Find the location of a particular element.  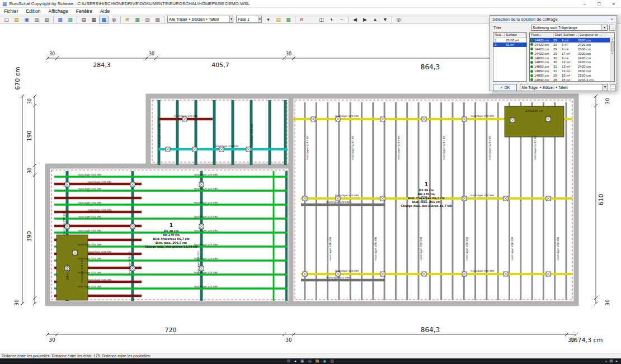

column-header: Longueur de ... is located at coordinates (592, 35).